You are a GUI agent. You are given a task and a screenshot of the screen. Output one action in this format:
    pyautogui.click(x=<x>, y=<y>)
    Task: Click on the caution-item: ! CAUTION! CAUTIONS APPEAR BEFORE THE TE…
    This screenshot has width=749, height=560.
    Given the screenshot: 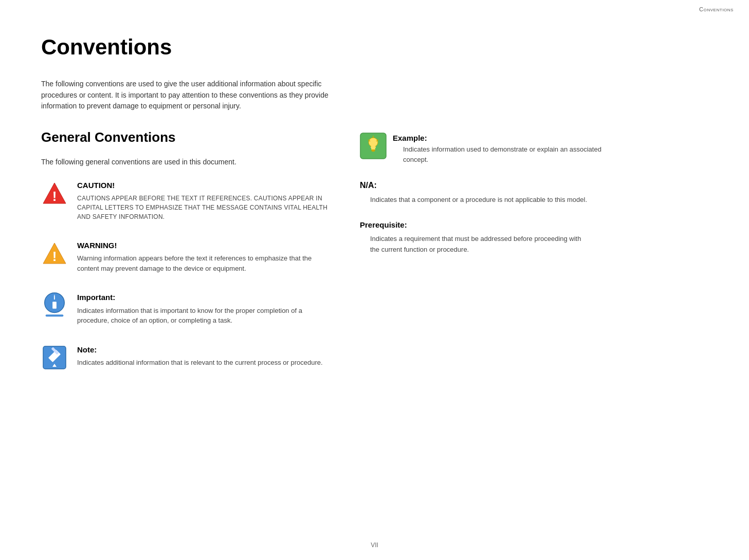 What is the action you would take?
    pyautogui.click(x=185, y=200)
    